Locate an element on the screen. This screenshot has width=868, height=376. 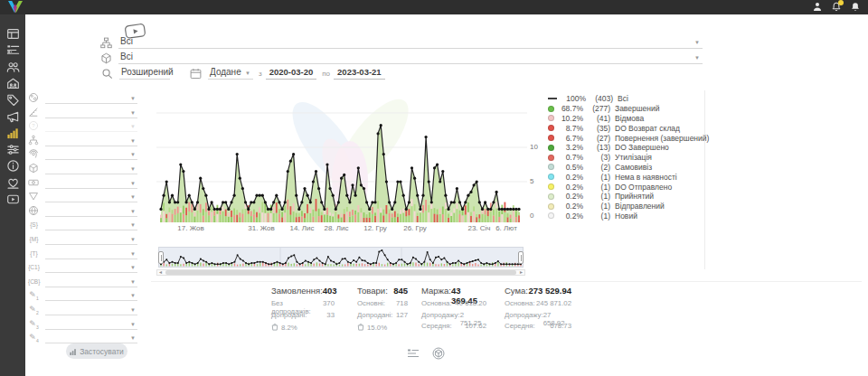
brush-handle-left is located at coordinates (161, 258).